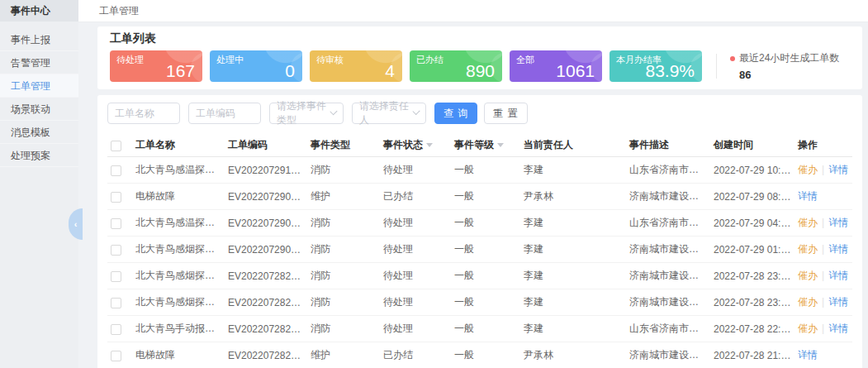 The height and width of the screenshot is (368, 868). What do you see at coordinates (480, 113) in the screenshot?
I see `filter-bar: 请选择事件类型 请选择责任人 查 询 重 置` at bounding box center [480, 113].